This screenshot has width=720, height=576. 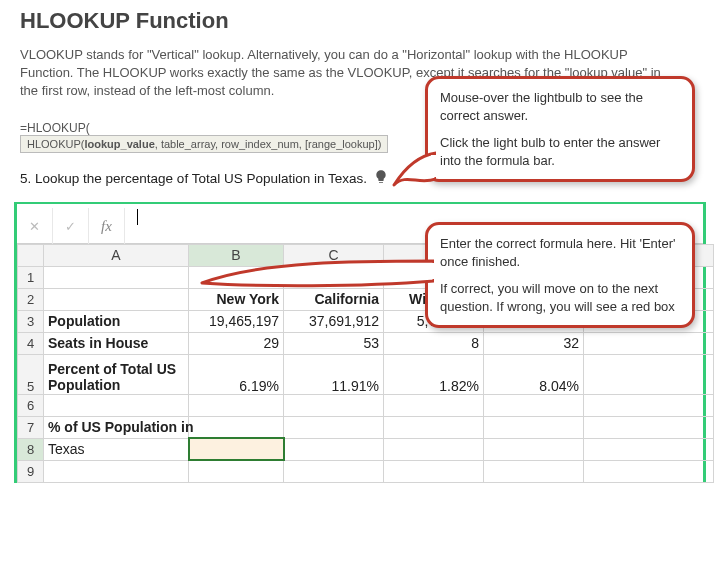 What do you see at coordinates (31, 427) in the screenshot?
I see `row-header-7: 7` at bounding box center [31, 427].